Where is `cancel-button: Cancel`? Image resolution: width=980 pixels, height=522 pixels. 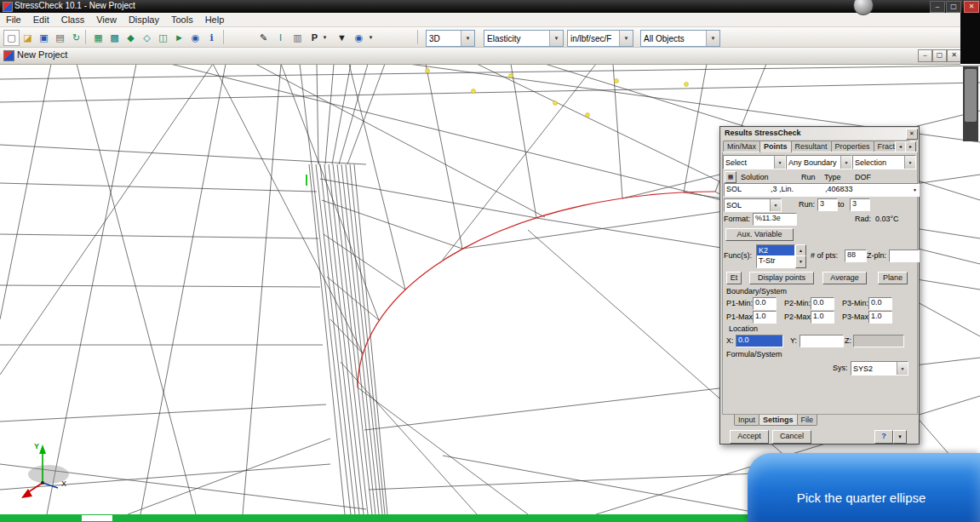
cancel-button: Cancel is located at coordinates (792, 437).